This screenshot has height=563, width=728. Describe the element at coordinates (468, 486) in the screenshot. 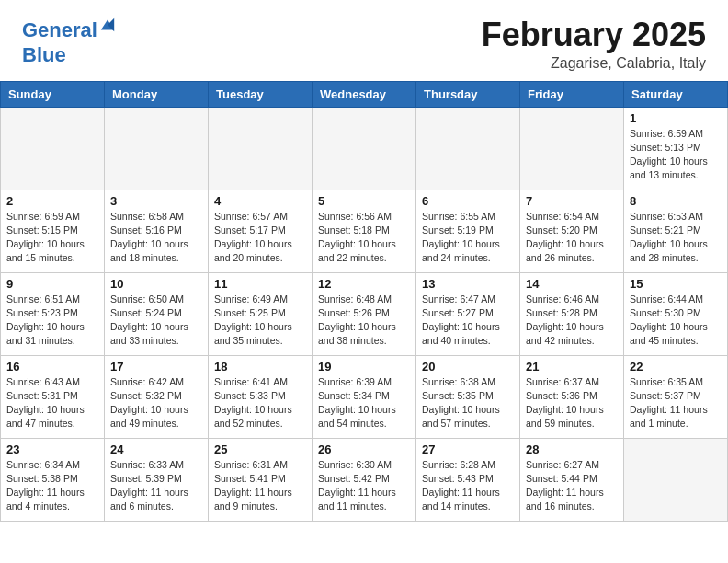

I see `day-info: Sunrise: 6:28 AM Sunset: 5:43 PM Dayligh…` at that location.